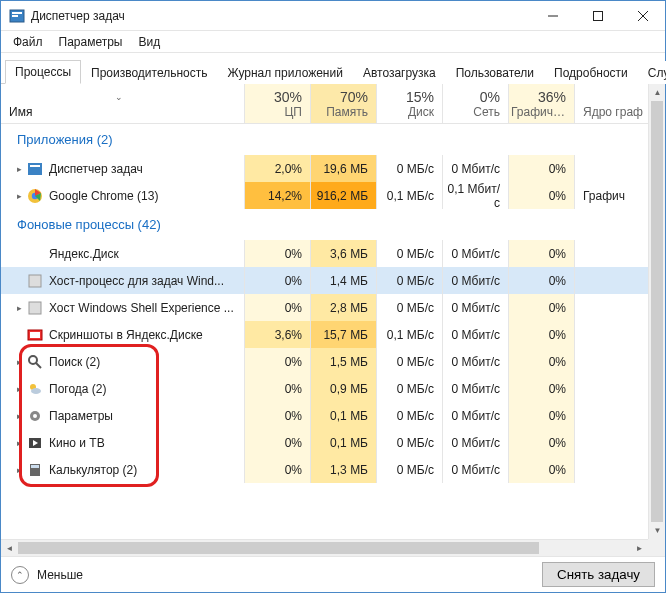 Image resolution: width=666 pixels, height=593 pixels. What do you see at coordinates (591, 72) in the screenshot?
I see `tab-5: Подробности` at bounding box center [591, 72].